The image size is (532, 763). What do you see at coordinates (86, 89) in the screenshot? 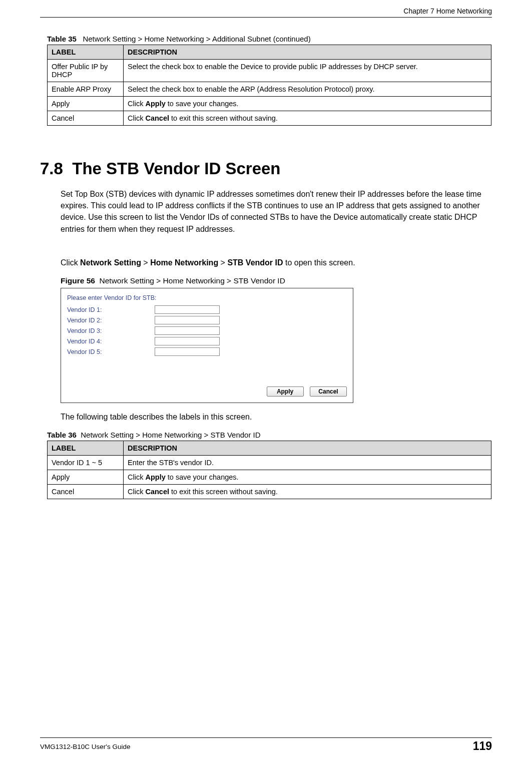
I see `table35-r1-label: Enable ARP Proxy` at bounding box center [86, 89].